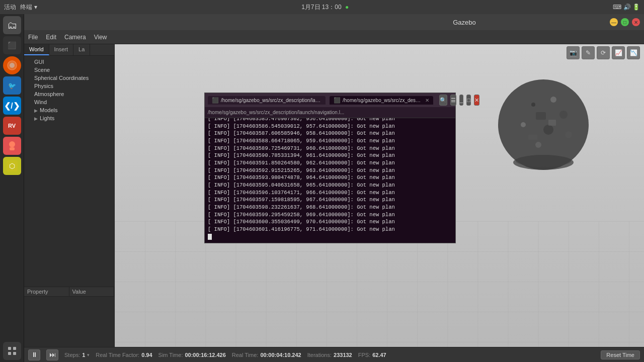 Image resolution: width=644 pixels, height=362 pixels. I want to click on chart-toolbar-btn: 📈, so click(618, 53).